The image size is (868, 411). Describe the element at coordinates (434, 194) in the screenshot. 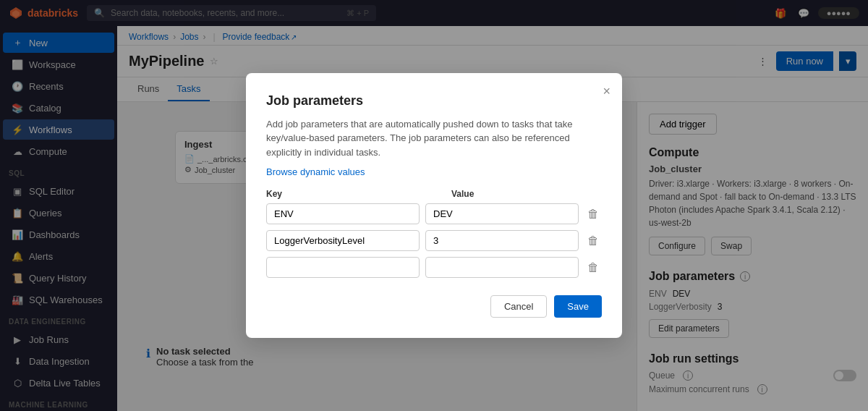

I see `params-header: Key Value` at that location.